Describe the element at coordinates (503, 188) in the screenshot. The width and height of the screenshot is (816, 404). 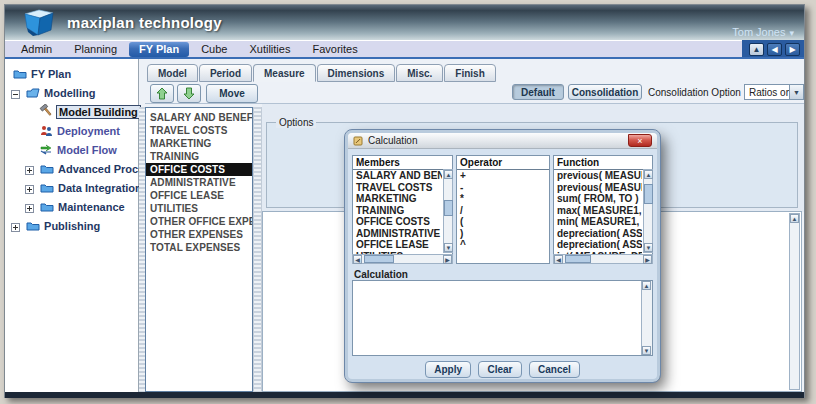
I see `operator-item: -` at that location.